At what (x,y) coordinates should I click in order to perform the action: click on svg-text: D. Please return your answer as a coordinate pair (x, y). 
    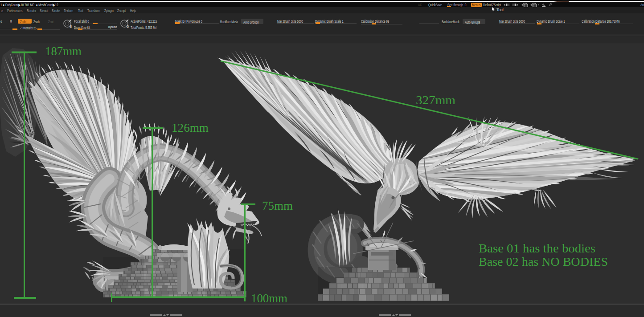
    Looking at the image, I should click on (128, 27).